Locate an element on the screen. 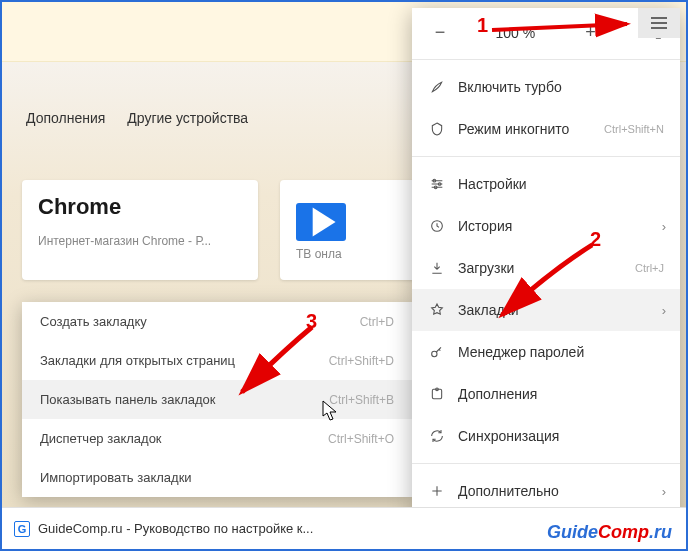 This screenshot has height=551, width=688. puzzle-icon is located at coordinates (437, 394).